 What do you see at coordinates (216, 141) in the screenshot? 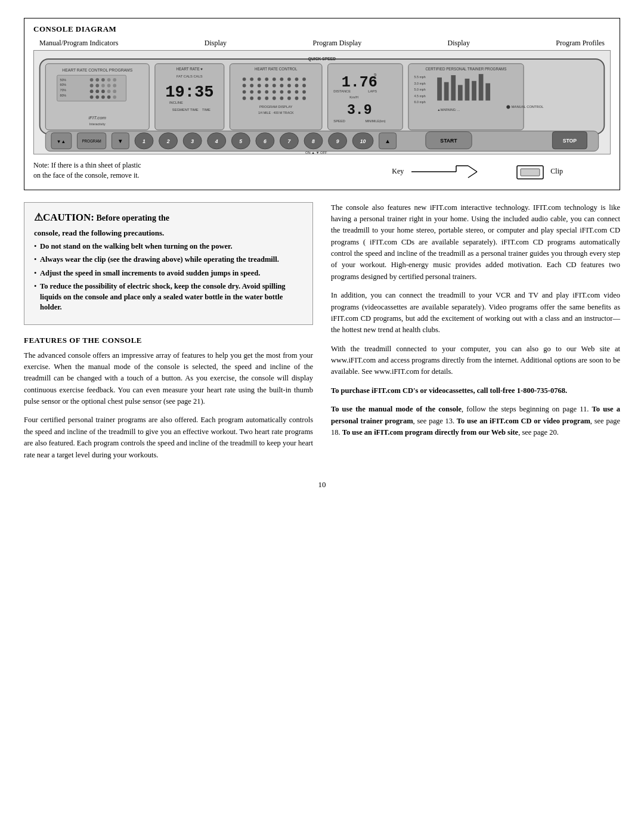
I see `svg-text: 4` at bounding box center [216, 141].